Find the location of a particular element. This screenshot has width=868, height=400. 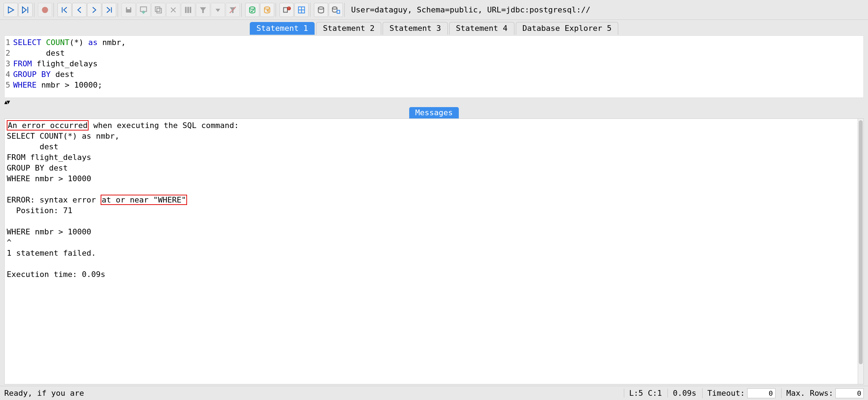

last-button is located at coordinates (109, 10).